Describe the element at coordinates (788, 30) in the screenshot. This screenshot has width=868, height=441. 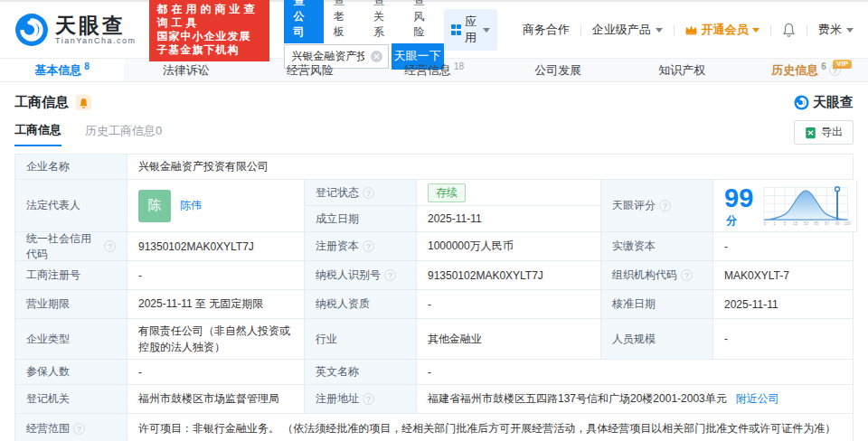
I see `notification-bell-icon` at that location.